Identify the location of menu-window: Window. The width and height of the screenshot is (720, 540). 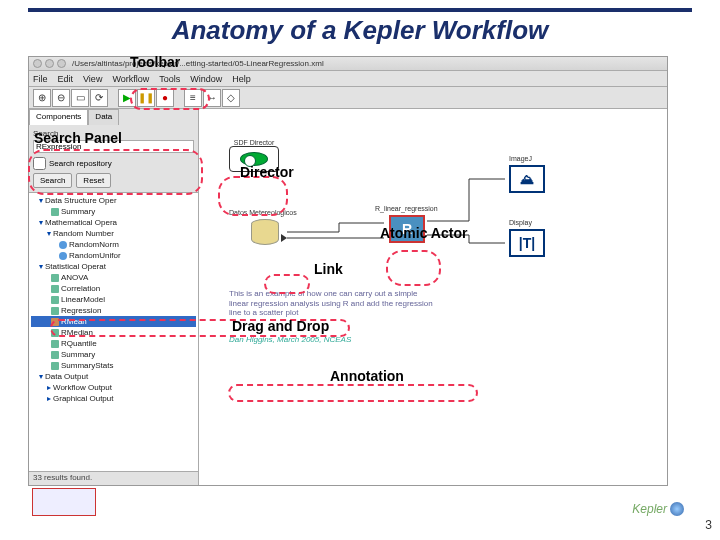
(206, 79).